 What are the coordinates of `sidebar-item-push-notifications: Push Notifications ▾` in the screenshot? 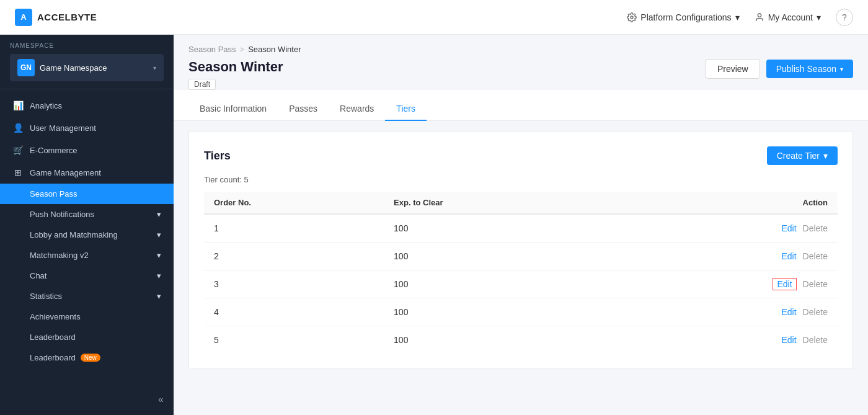 It's located at (87, 215).